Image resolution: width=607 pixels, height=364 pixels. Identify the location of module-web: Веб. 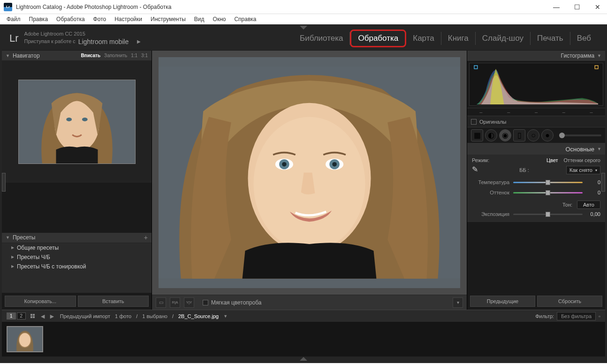
(584, 38).